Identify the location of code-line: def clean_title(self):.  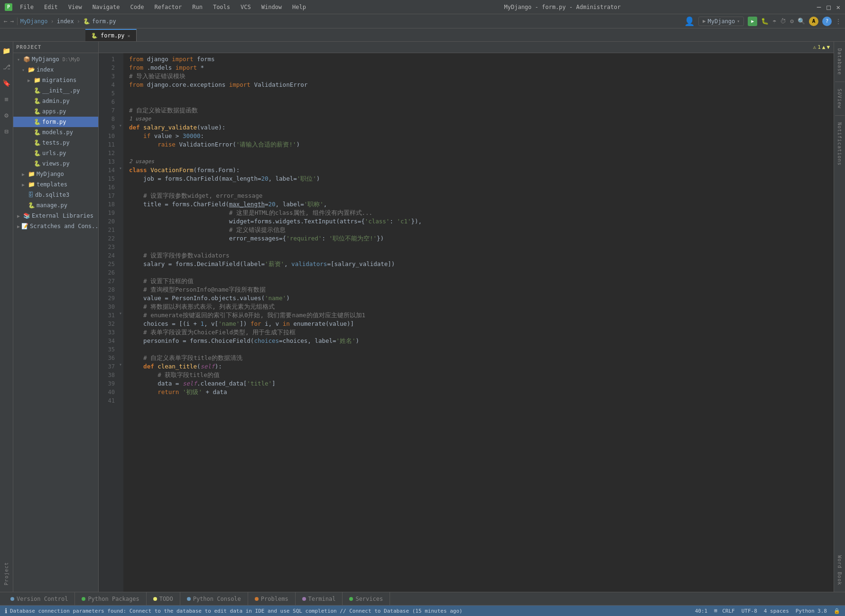
(481, 367).